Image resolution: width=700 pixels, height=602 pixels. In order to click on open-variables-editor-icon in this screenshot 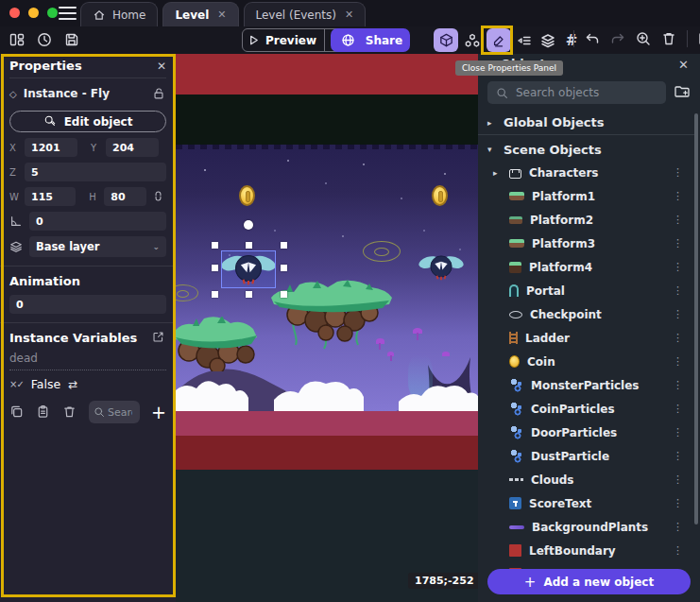, I will do `click(159, 338)`.